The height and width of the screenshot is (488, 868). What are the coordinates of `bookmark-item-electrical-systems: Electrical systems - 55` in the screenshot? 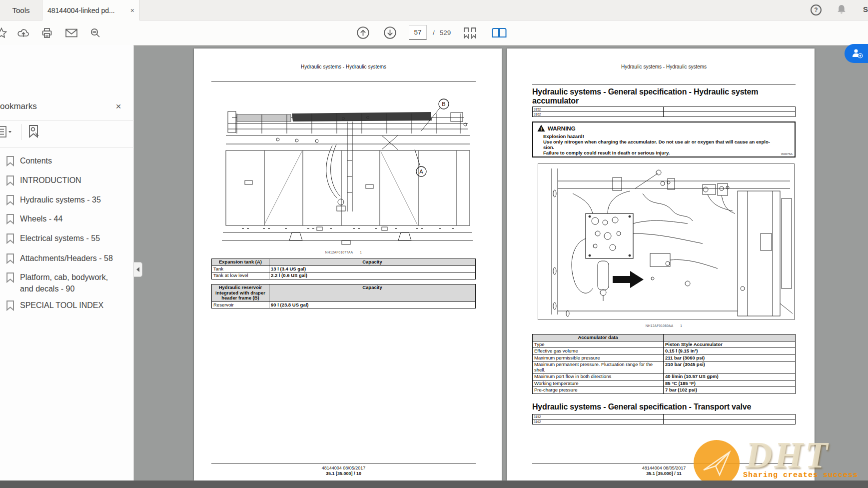 It's located at (67, 238).